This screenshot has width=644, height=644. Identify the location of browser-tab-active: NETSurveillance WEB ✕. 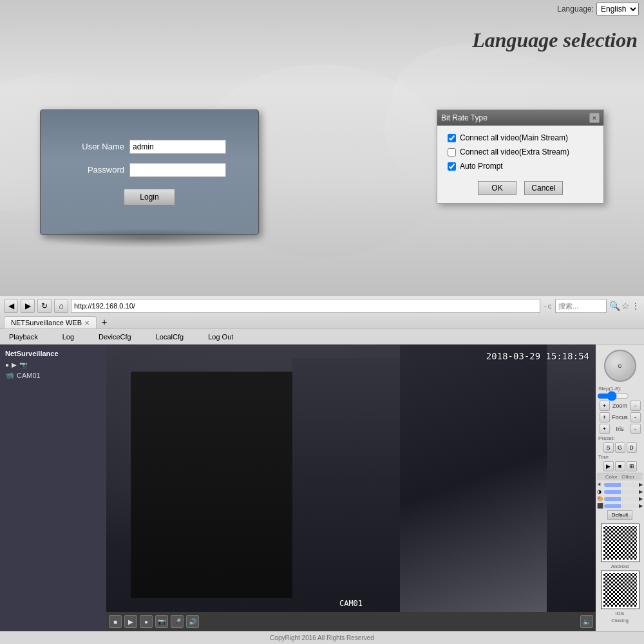
(50, 322).